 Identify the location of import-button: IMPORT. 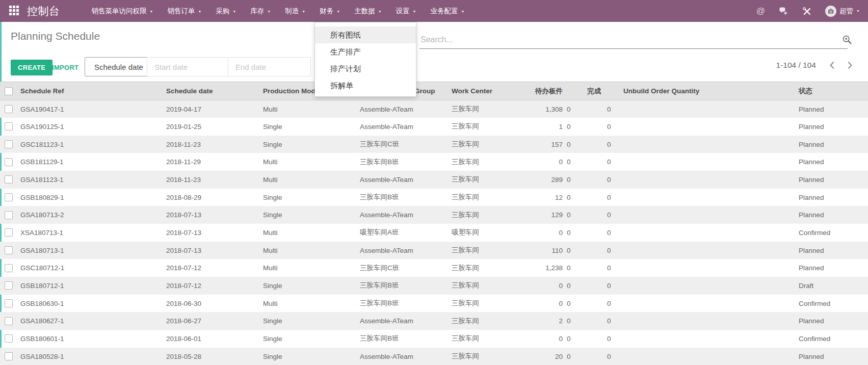
(65, 67).